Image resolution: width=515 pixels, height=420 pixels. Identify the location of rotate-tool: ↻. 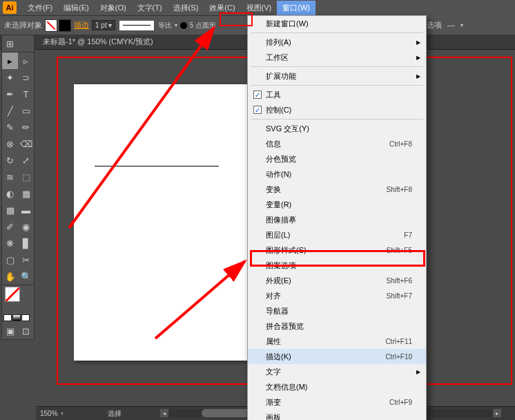
(10, 160).